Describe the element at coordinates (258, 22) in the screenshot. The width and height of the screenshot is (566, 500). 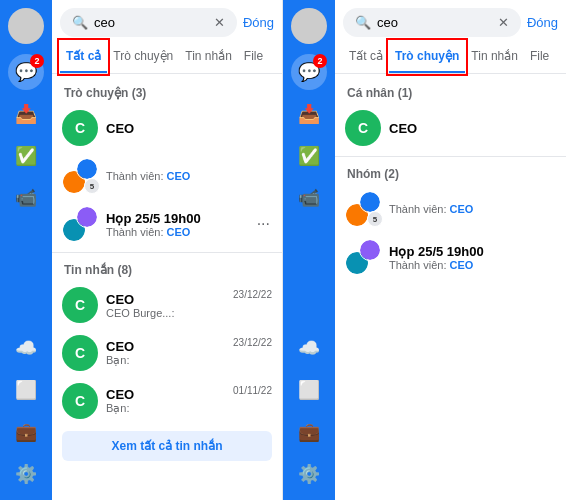
I see `left-close-button: Đóng` at that location.